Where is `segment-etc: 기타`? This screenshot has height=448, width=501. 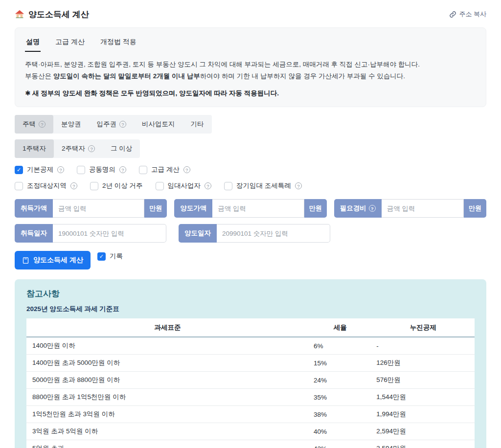 segment-etc: 기타 is located at coordinates (198, 124).